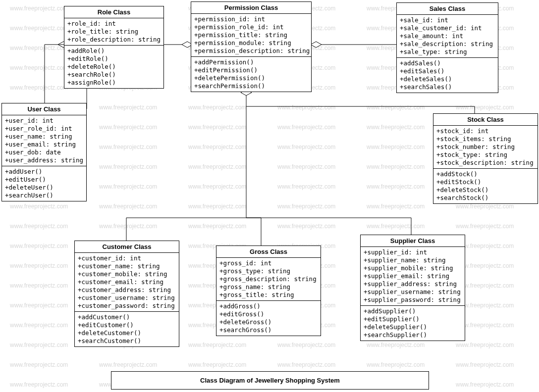  I want to click on class-operations: +addCustomer()+editCustomer()+deleteCust…, so click(127, 329).